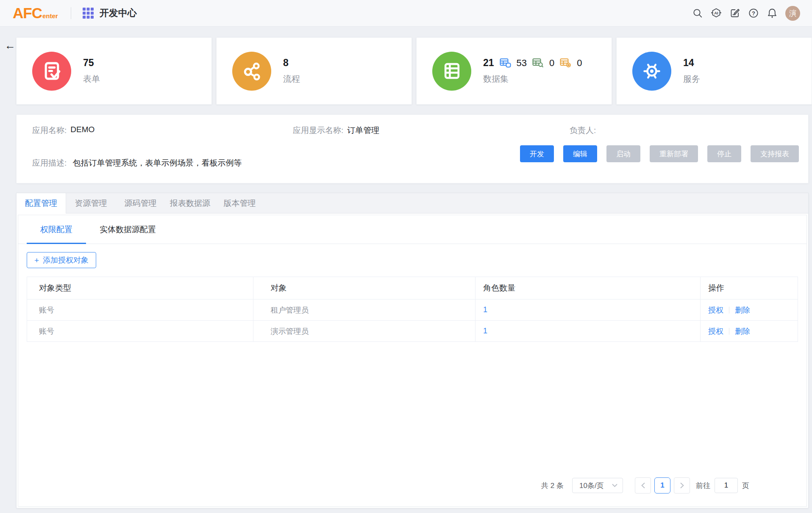 The image size is (812, 513). Describe the element at coordinates (240, 203) in the screenshot. I see `tab-version-management: 版本管理` at that location.